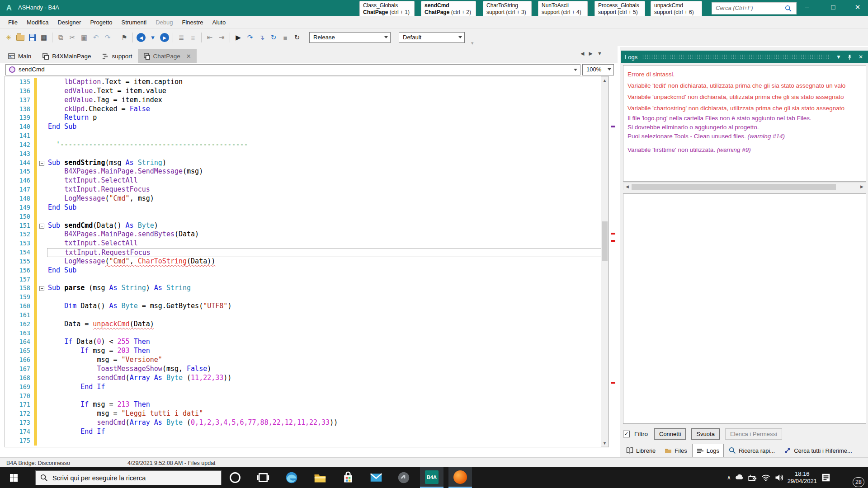 The width and height of the screenshot is (868, 488). Describe the element at coordinates (96, 38) in the screenshot. I see `undo-icon: ↶` at that location.